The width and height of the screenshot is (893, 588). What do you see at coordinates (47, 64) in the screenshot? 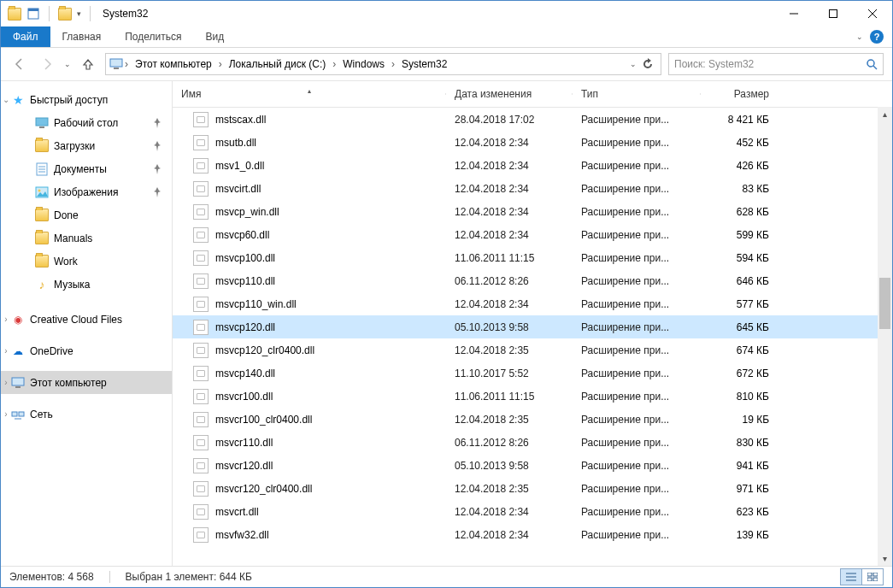
I see `forward-button` at bounding box center [47, 64].